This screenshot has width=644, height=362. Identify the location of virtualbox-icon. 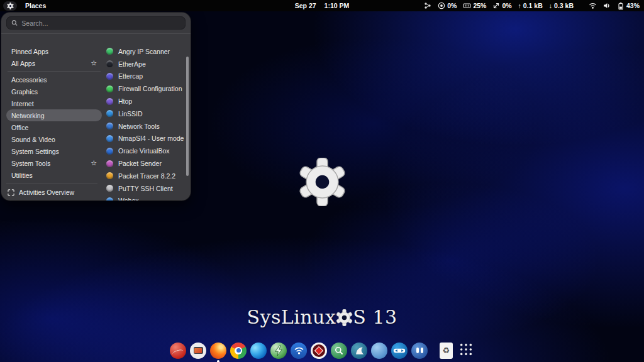
(109, 151).